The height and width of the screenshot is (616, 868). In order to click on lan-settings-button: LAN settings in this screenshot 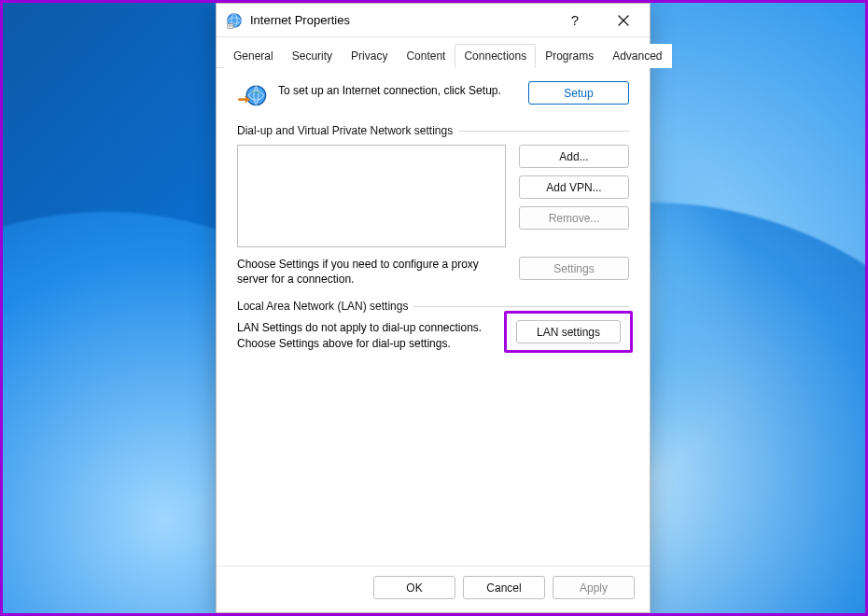, I will do `click(568, 332)`.